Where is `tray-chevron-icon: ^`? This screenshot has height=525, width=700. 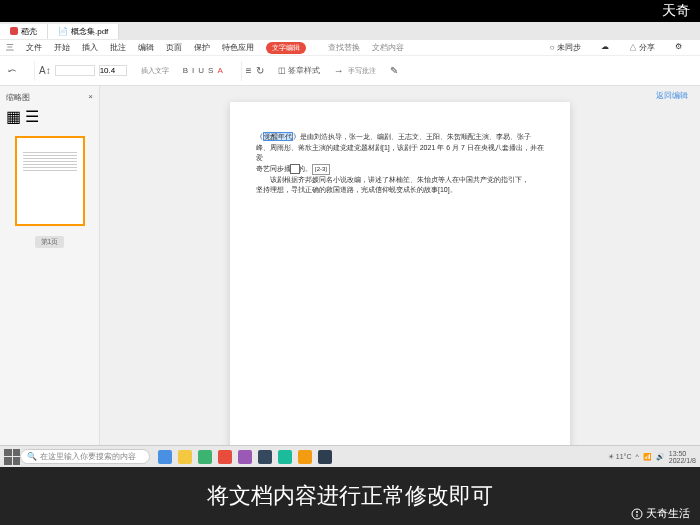 tray-chevron-icon: ^ is located at coordinates (636, 456).